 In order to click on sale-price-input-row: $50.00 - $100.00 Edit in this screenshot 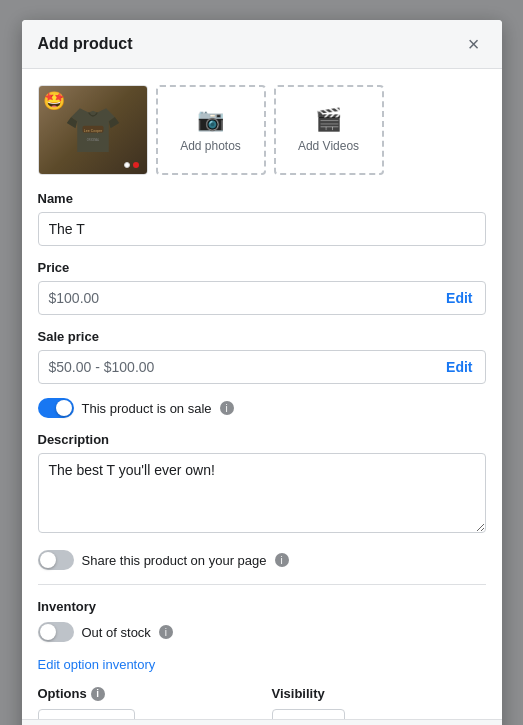, I will do `click(262, 367)`.